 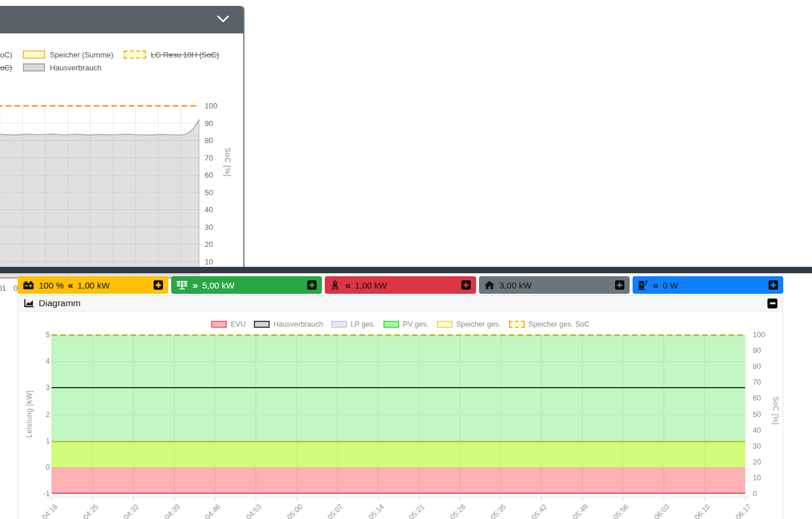 What do you see at coordinates (353, 324) in the screenshot?
I see `legend-item: LP ges.` at bounding box center [353, 324].